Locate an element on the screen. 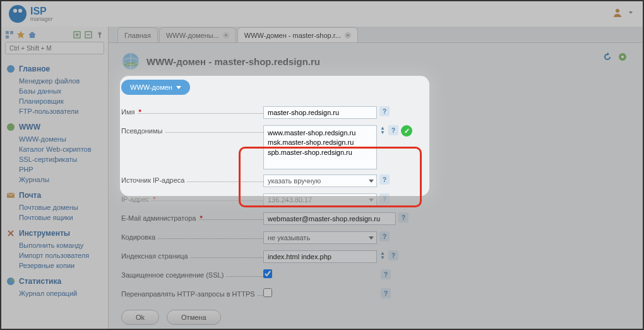 The width and height of the screenshot is (644, 330). aliases-textarea is located at coordinates (320, 147).